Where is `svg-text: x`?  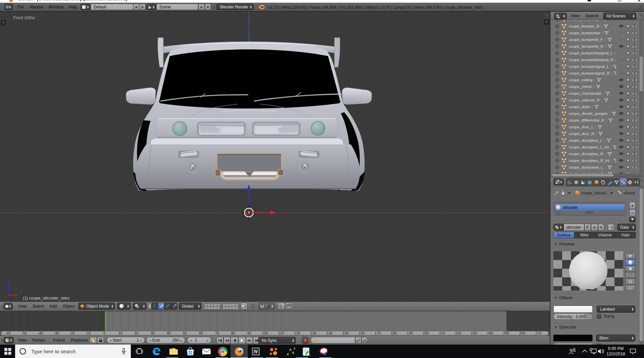
svg-text: x is located at coordinates (20, 292).